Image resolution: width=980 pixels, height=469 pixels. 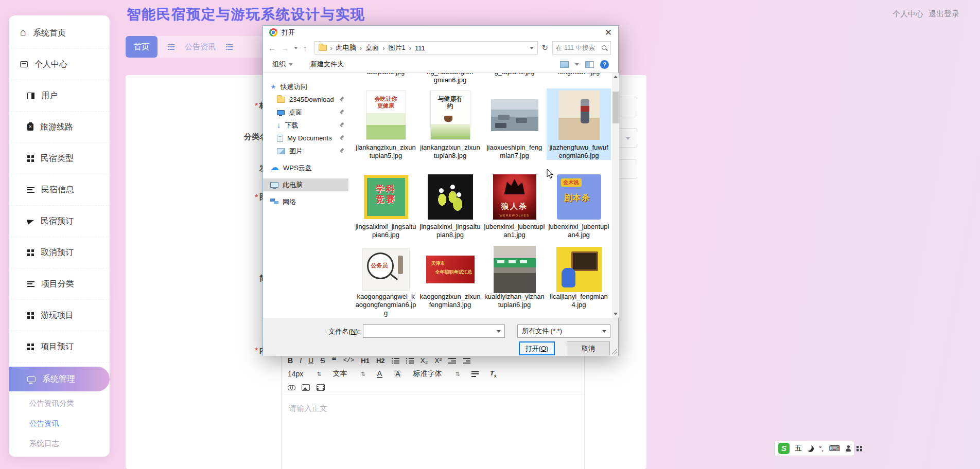 I want to click on quote-button: ❝, so click(x=334, y=361).